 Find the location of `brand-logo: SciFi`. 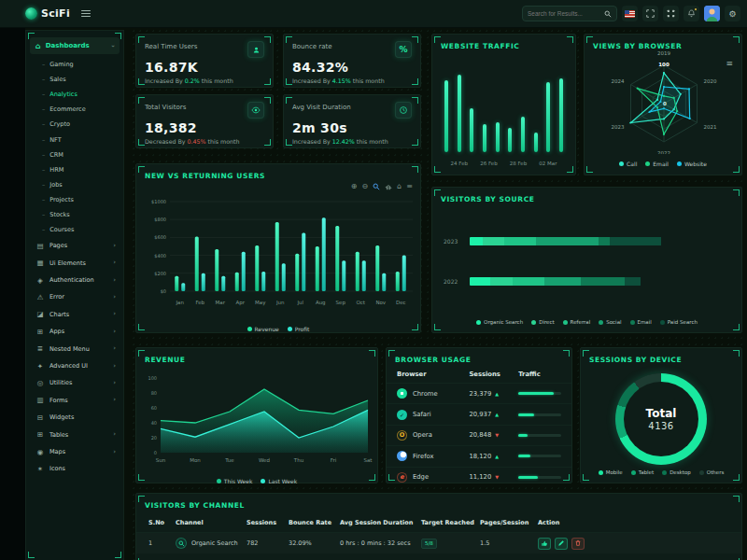

brand-logo: SciFi is located at coordinates (48, 13).